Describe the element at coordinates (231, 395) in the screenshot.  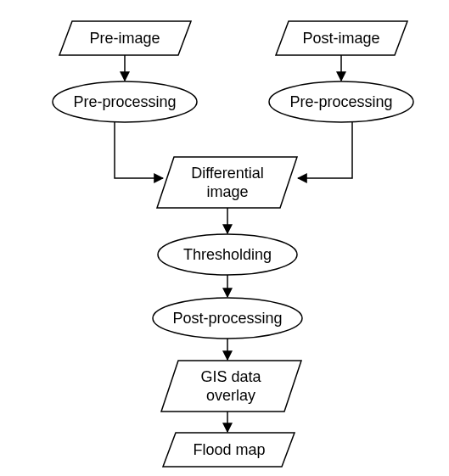
I see `label-gis-2: overlay` at that location.